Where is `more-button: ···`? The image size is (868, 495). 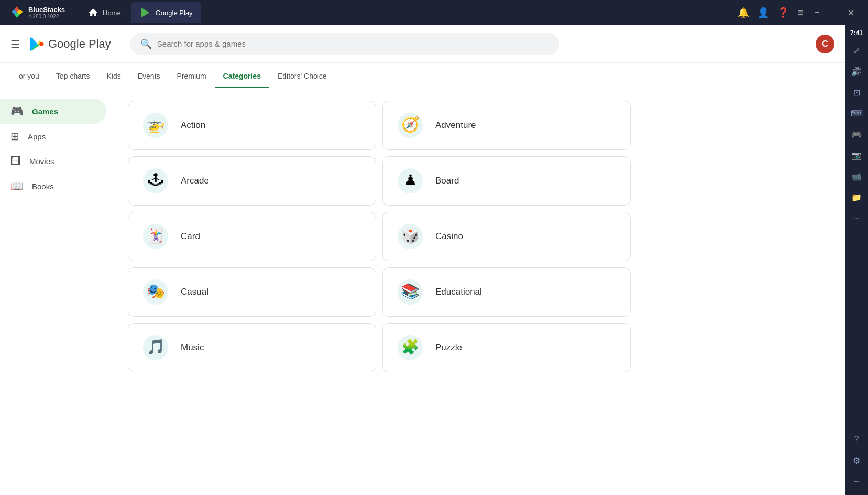 more-button: ··· is located at coordinates (856, 218).